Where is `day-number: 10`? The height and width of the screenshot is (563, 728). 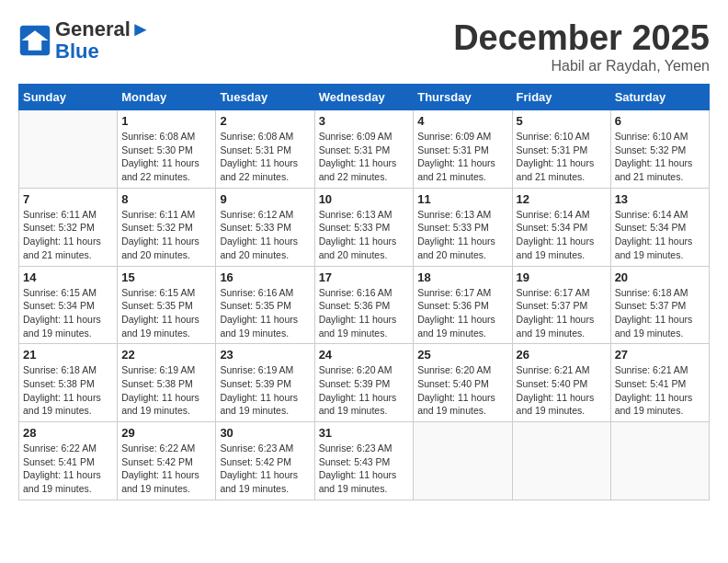 day-number: 10 is located at coordinates (364, 199).